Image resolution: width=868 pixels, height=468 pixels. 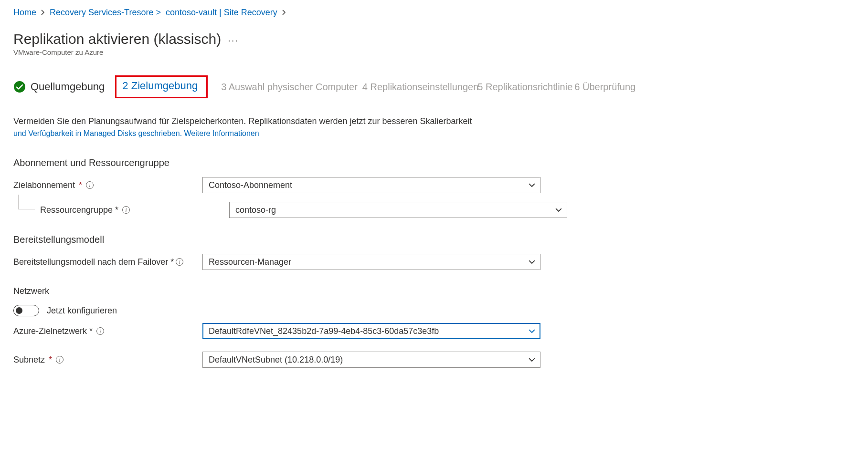 What do you see at coordinates (605, 87) in the screenshot?
I see `wizard-step-6-label: 6 Überprüfung` at bounding box center [605, 87].